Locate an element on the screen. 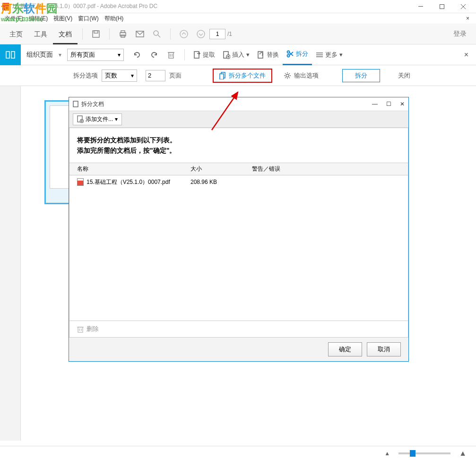 The height and width of the screenshot is (460, 476). left-sidebar is located at coordinates (10, 263).